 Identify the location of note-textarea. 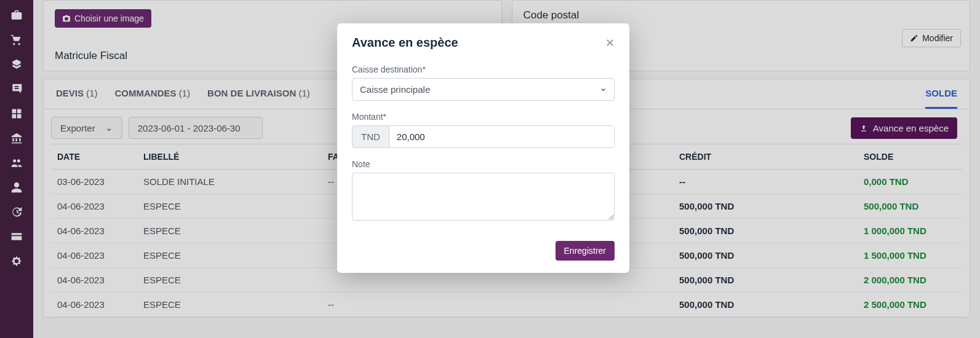
(484, 197).